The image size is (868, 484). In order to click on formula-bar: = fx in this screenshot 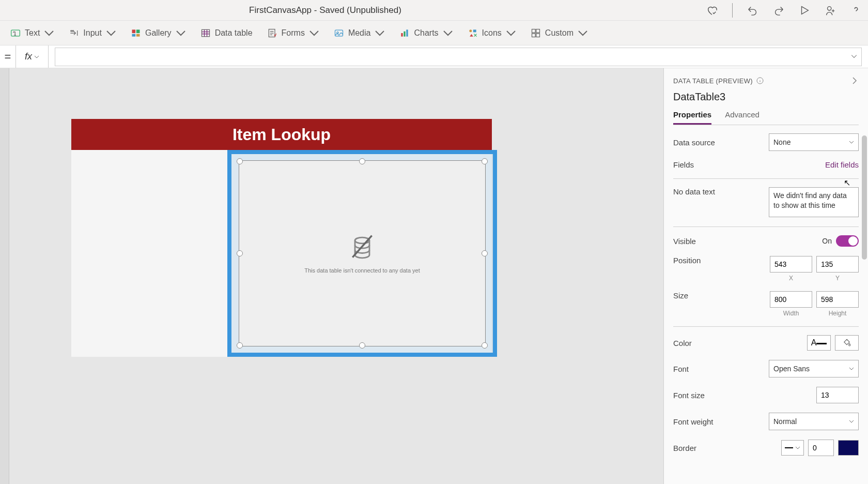, I will do `click(434, 57)`.